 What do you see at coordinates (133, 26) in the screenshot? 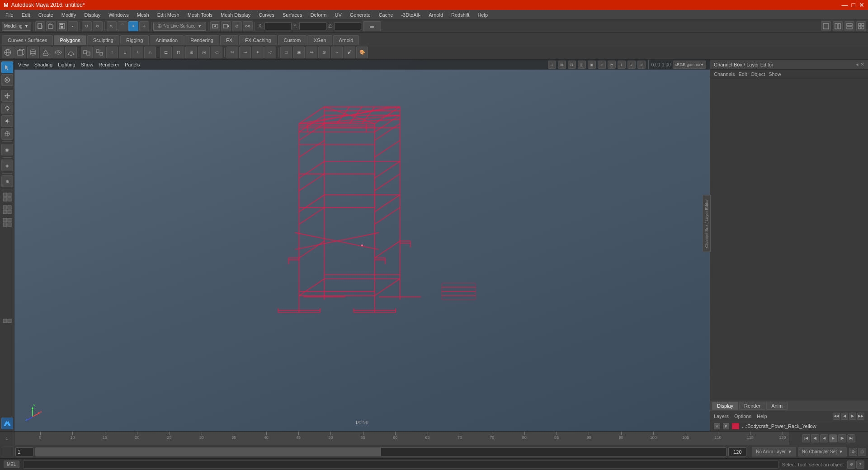
I see `paint-select-button: ✦` at bounding box center [133, 26].